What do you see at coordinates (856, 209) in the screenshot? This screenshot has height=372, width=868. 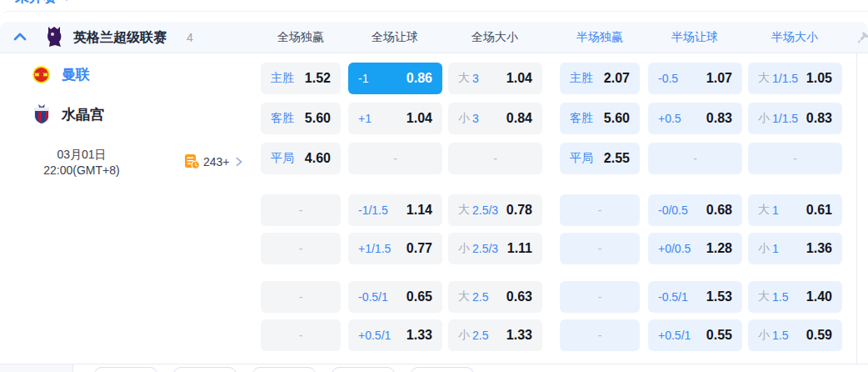 I see `right-divider` at bounding box center [856, 209].